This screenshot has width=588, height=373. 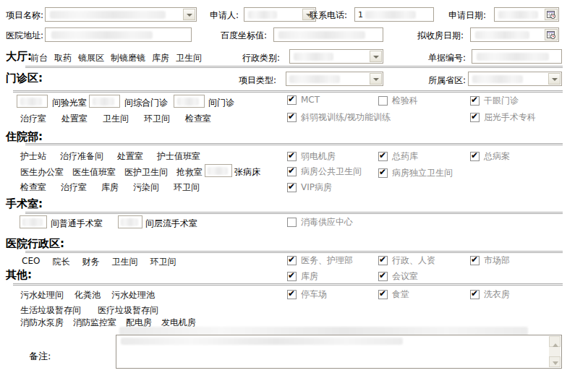 I want to click on refractive-surgery-checkbox, so click(x=474, y=117).